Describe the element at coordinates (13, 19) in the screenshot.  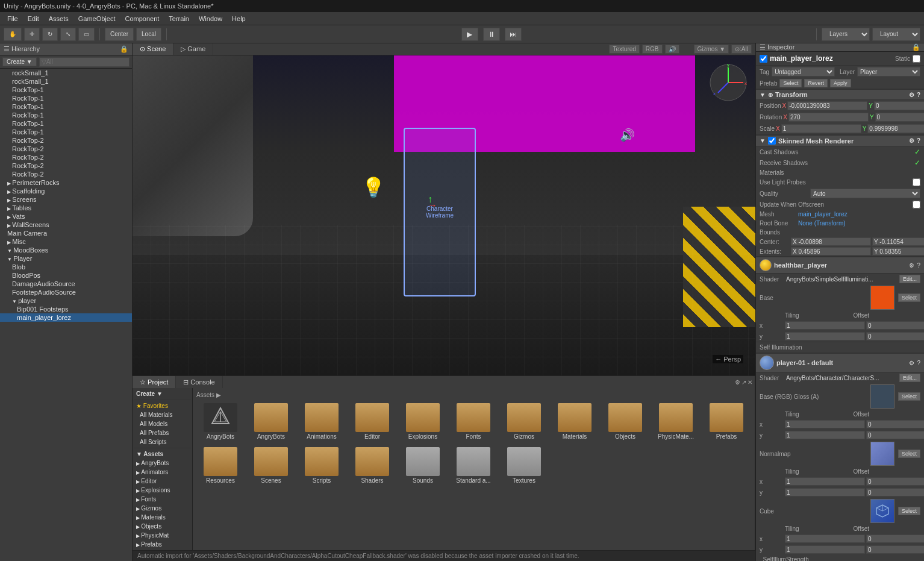
I see `menu-file: File` at that location.